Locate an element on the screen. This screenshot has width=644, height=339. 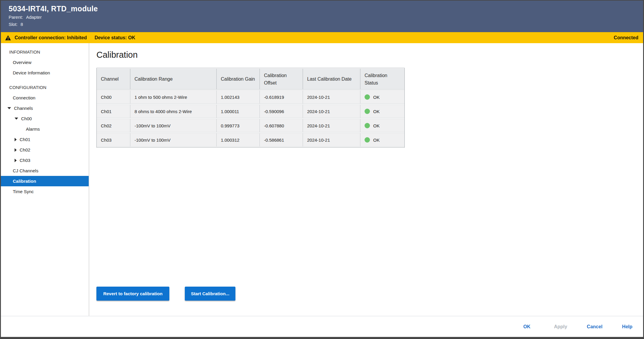
ok-button: OK is located at coordinates (527, 327).